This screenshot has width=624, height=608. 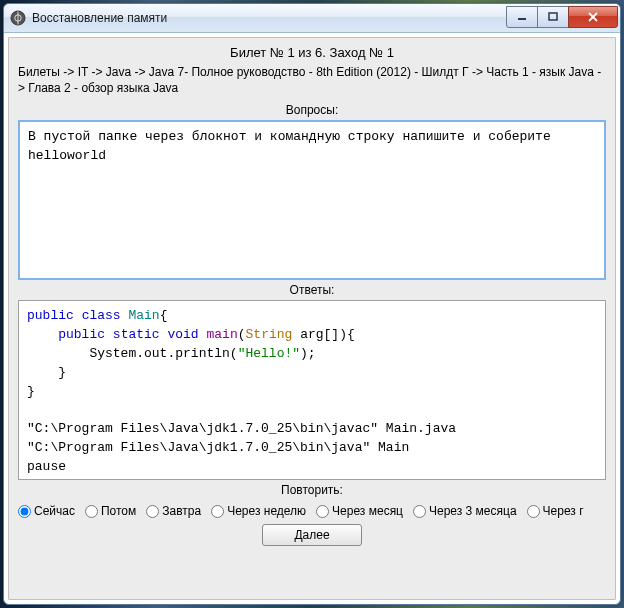 What do you see at coordinates (118, 511) in the screenshot?
I see `repeat-option-label: Потом` at bounding box center [118, 511].